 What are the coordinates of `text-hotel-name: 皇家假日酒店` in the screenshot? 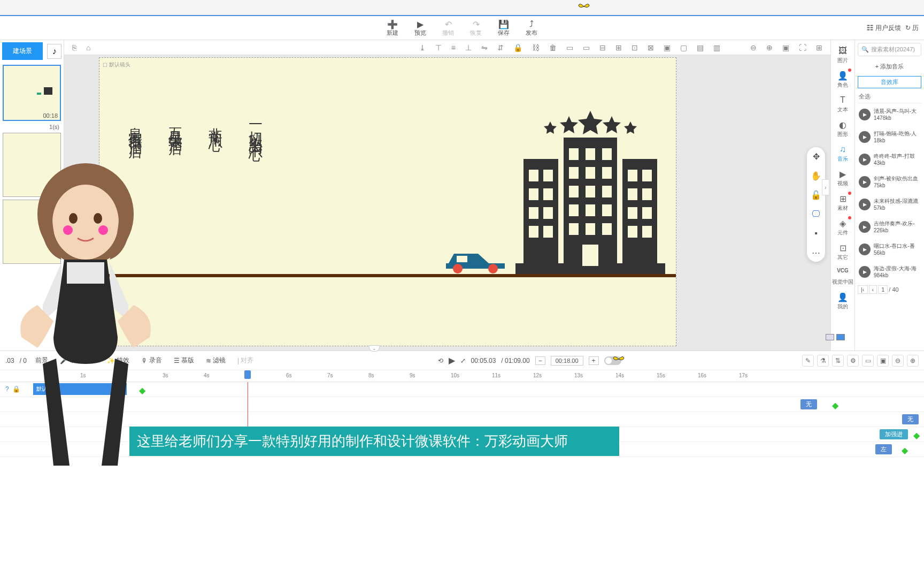 It's located at (136, 128).